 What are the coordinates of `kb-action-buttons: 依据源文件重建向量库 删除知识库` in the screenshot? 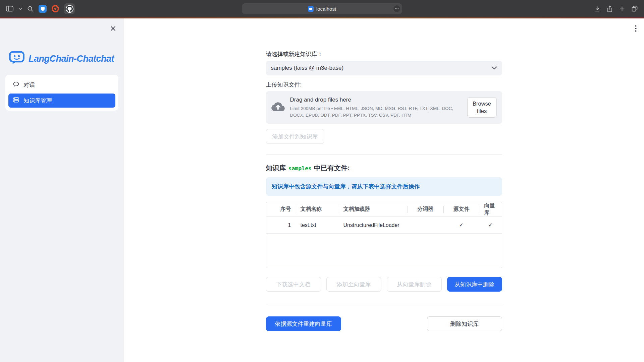 It's located at (384, 324).